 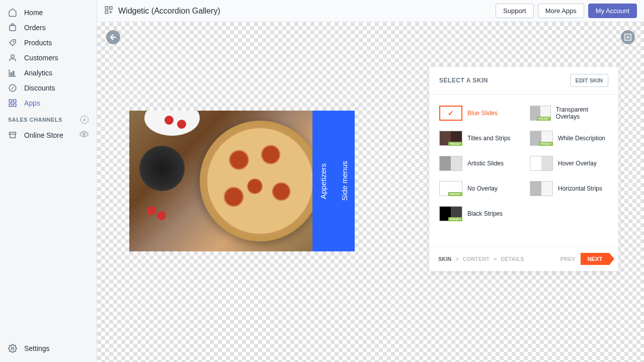 I want to click on crumb-skin: SKIN, so click(x=445, y=259).